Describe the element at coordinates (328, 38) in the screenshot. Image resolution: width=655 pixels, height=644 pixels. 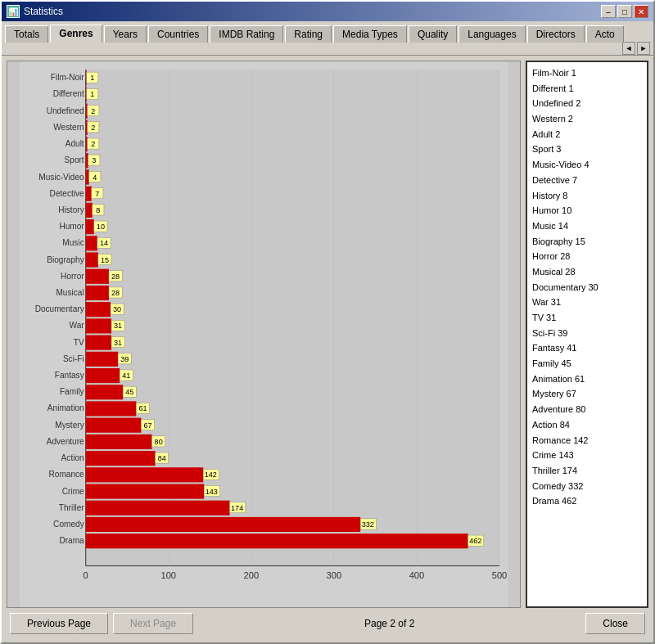
I see `tabs-container: Totals Genres Years Countries IMDB Ratin…` at that location.